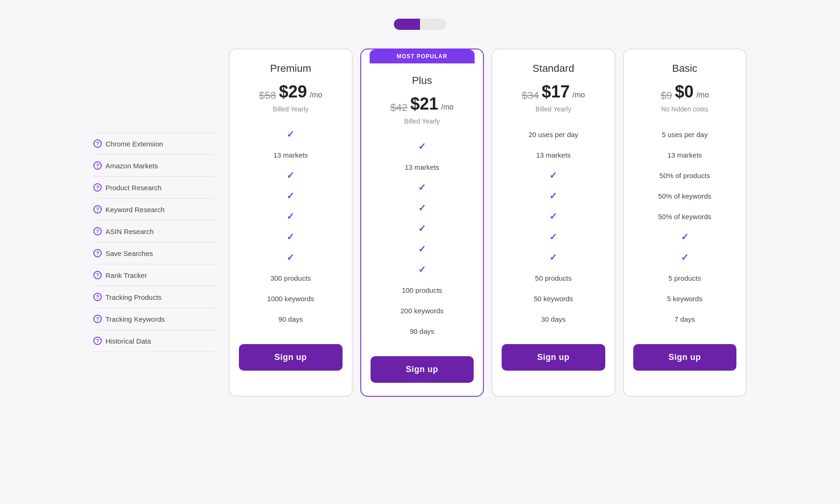 This screenshot has width=840, height=504. What do you see at coordinates (399, 108) in the screenshot?
I see `price-old: $42` at bounding box center [399, 108].